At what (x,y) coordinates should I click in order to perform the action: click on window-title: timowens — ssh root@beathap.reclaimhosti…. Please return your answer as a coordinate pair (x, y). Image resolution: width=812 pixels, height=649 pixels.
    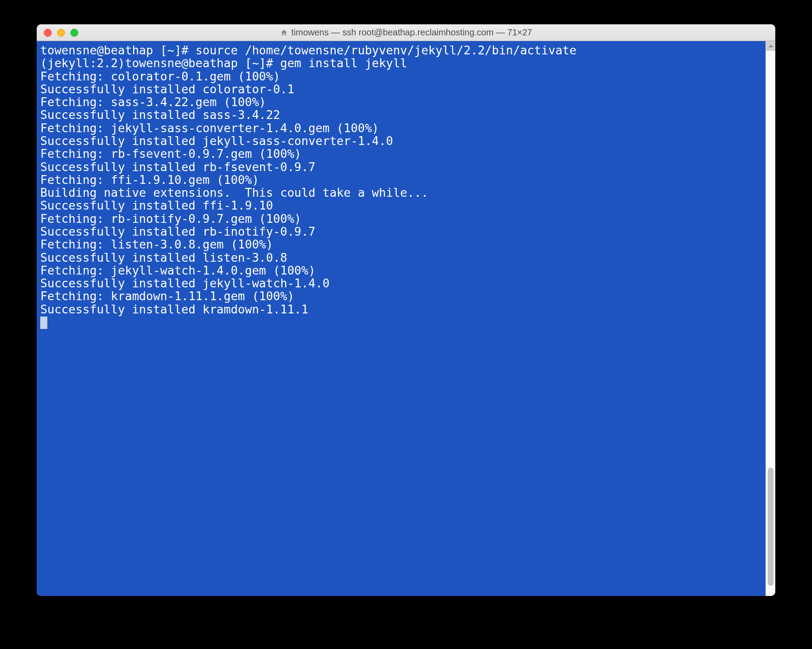
    Looking at the image, I should click on (406, 33).